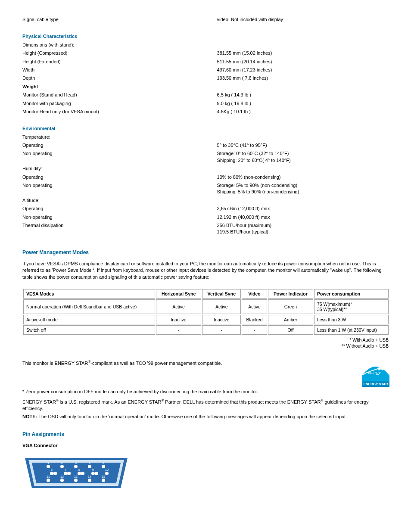 This screenshot has height=532, width=411. What do you see at coordinates (122, 363) in the screenshot?
I see `energy-star-text: This monitor is ENERGY STAR®-compliant a…` at bounding box center [122, 363].